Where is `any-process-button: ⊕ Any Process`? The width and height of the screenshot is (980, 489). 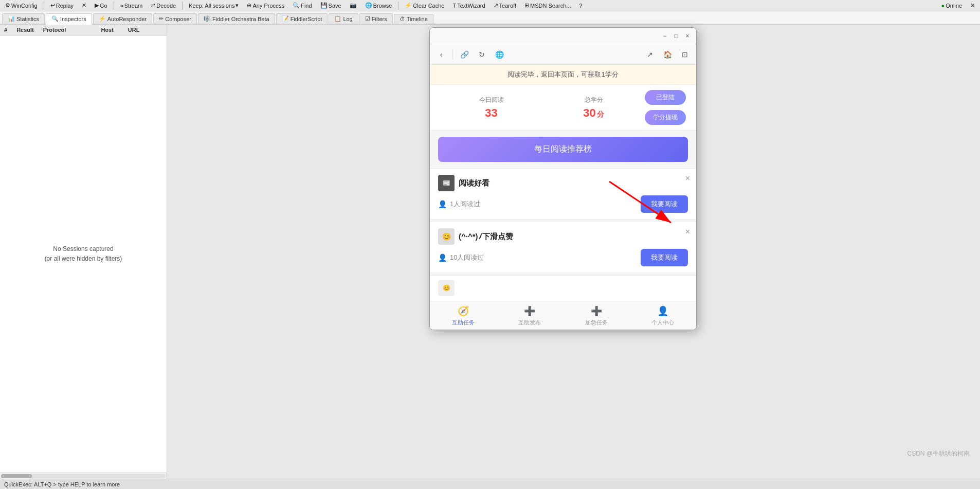
any-process-button: ⊕ Any Process is located at coordinates (265, 5).